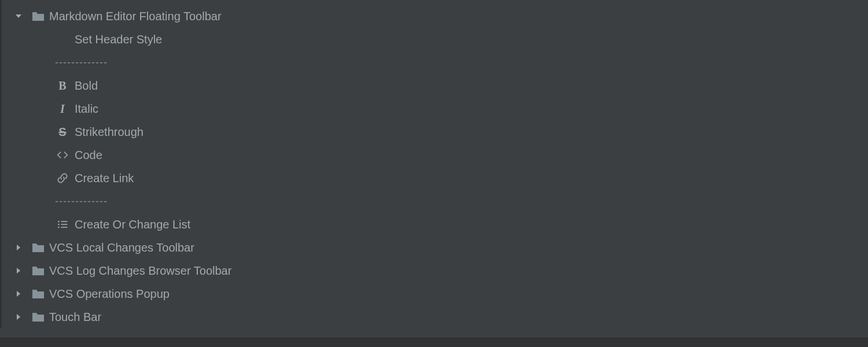  What do you see at coordinates (140, 271) in the screenshot?
I see `folder-label: VCS Log Changes Browser Toolbar` at bounding box center [140, 271].